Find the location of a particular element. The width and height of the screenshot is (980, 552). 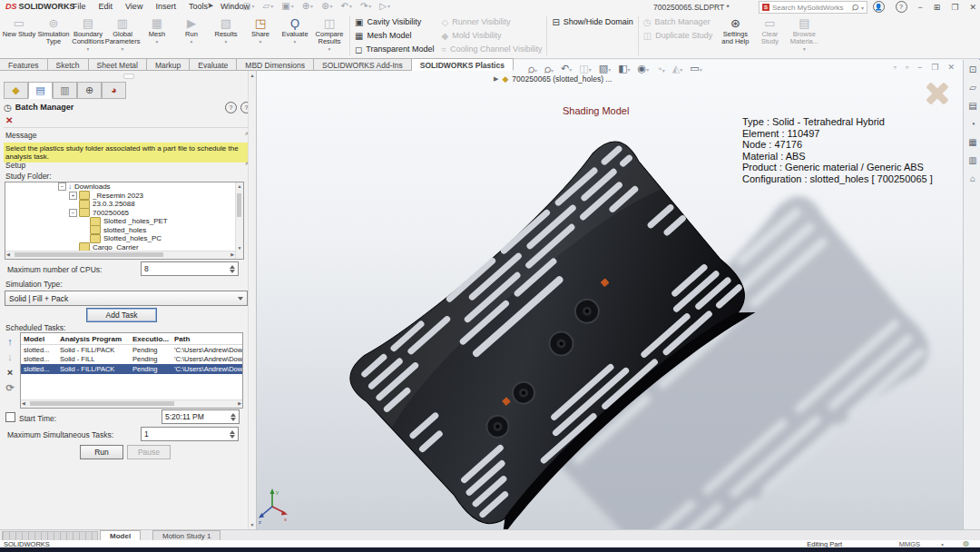

section-view-icon: ◫▾ is located at coordinates (584, 69).